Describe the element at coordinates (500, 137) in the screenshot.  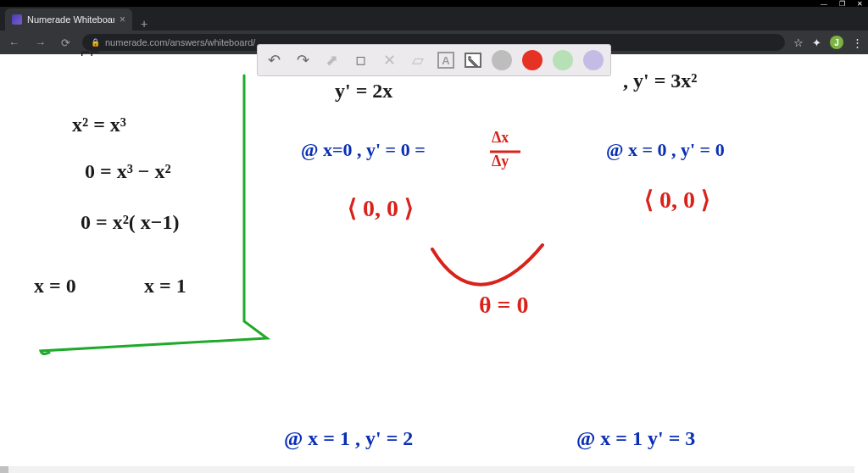
I see `eq-mid-frac-top: Δx` at that location.